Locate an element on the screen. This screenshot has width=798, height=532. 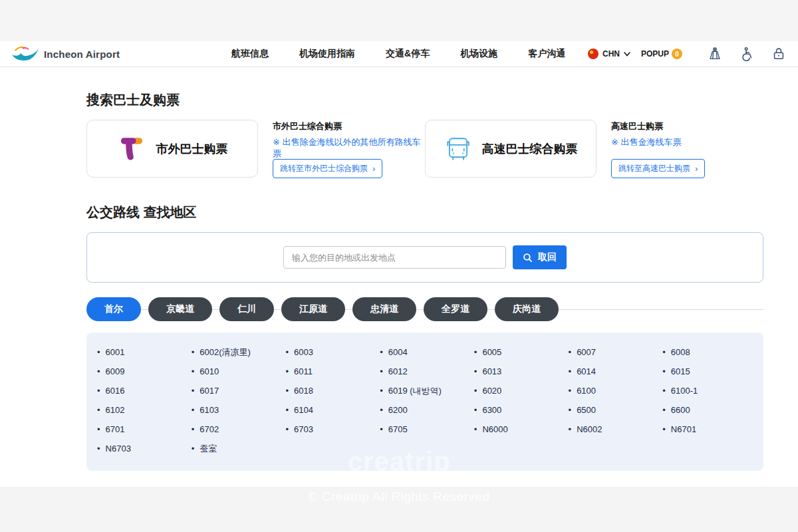
language-selector: CHN is located at coordinates (609, 54).